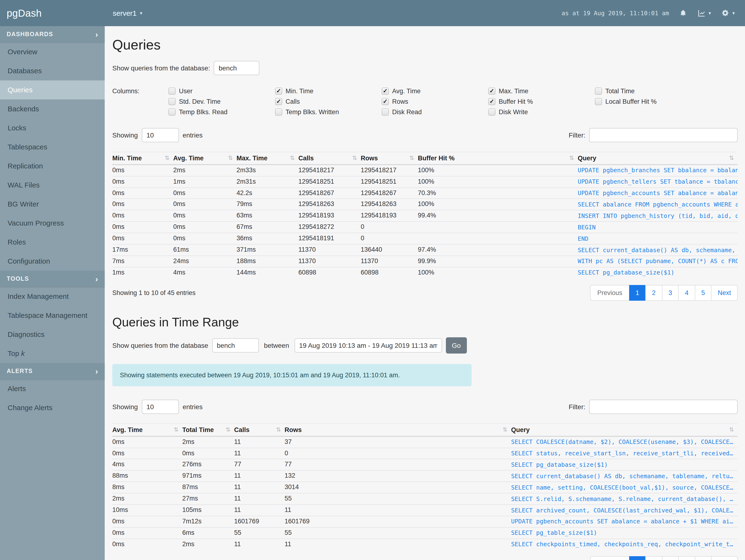  Describe the element at coordinates (425, 261) in the screenshot. I see `table-row: 7ms24ms188ms113701137099.9%WITH pc AS (S…` at that location.